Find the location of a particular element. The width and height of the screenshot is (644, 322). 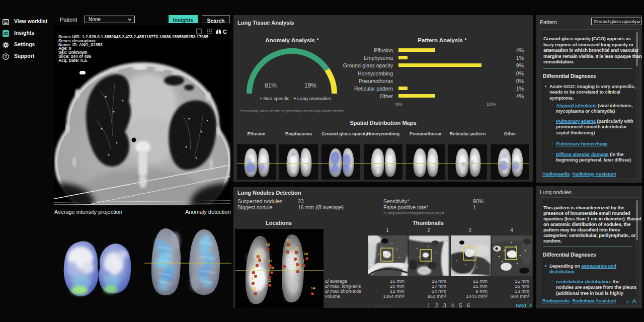

svg-text: C is located at coordinates (225, 32).